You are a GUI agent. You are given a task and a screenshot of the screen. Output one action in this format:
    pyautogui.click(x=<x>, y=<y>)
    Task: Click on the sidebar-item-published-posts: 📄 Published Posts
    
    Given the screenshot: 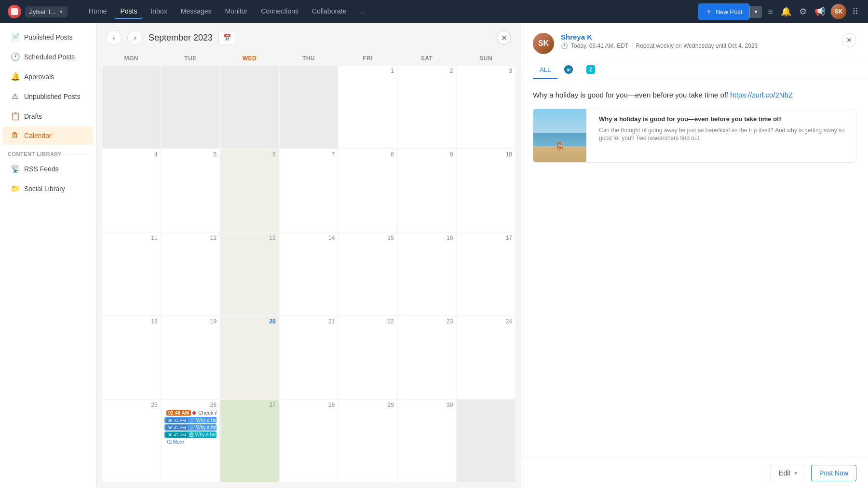 What is the action you would take?
    pyautogui.click(x=48, y=37)
    